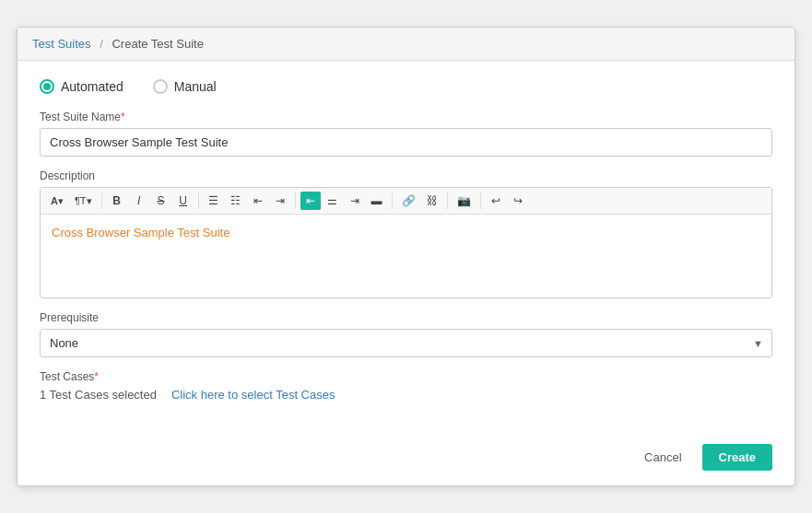  I want to click on font-button: A▾, so click(57, 201).